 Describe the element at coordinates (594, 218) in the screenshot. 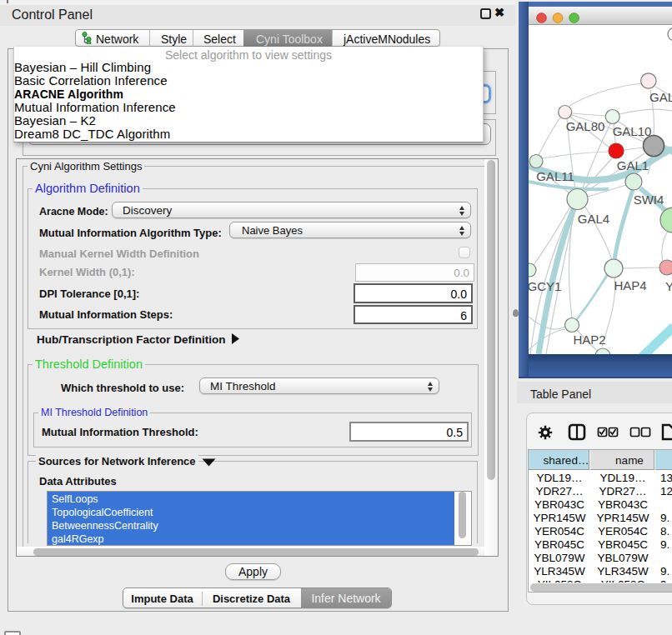

I see `svg-text: GAL4` at that location.